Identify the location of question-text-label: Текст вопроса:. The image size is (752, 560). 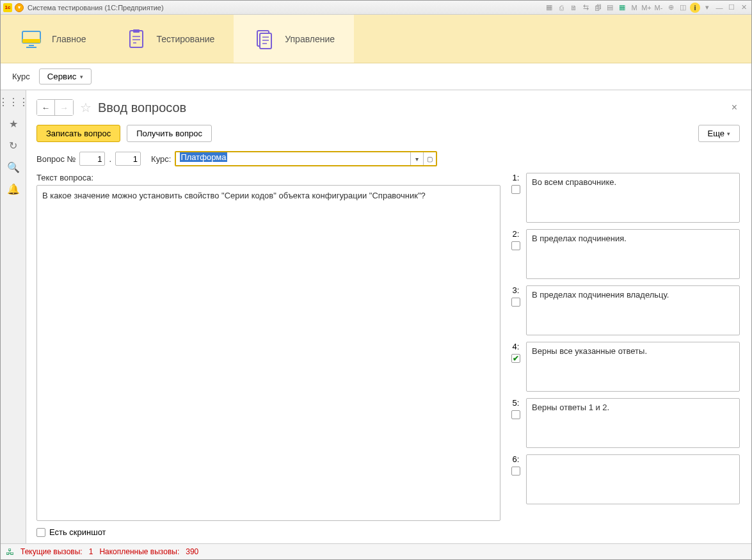
(269, 178).